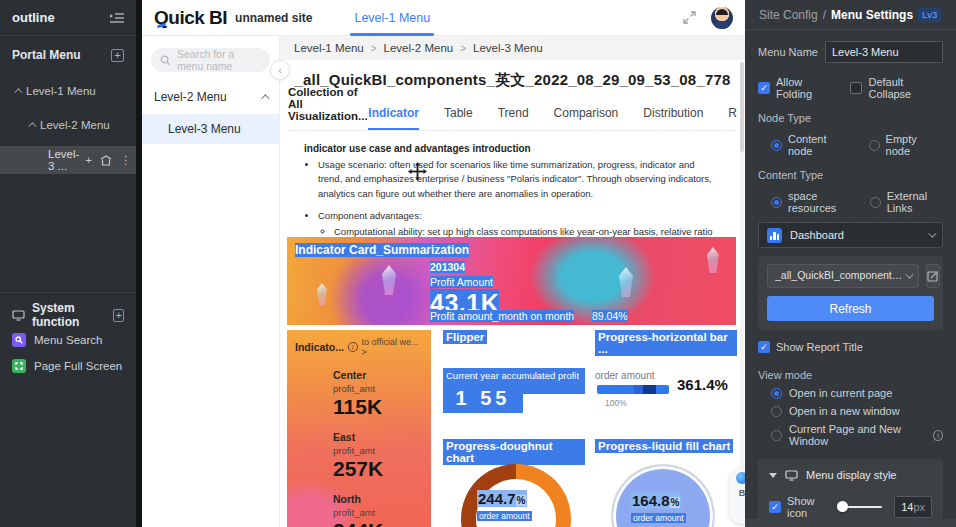  What do you see at coordinates (872, 15) in the screenshot?
I see `menu-settings-title: Menu Settings` at bounding box center [872, 15].